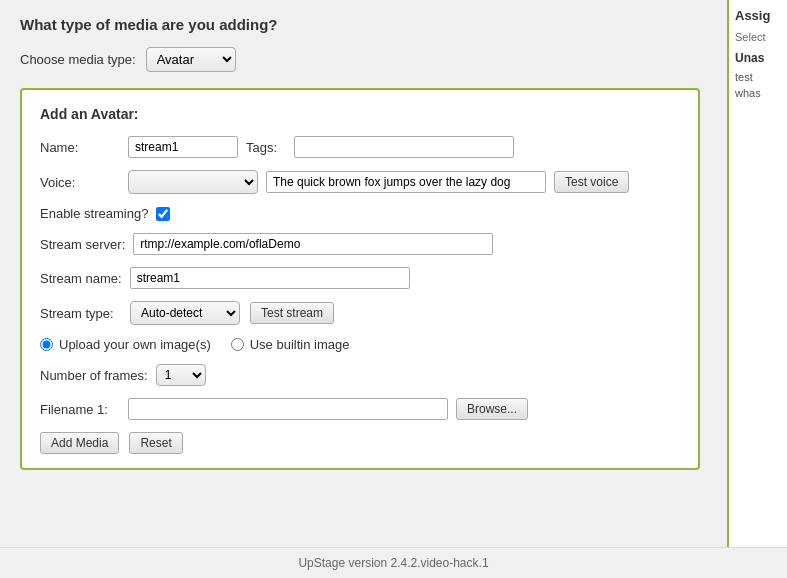 This screenshot has width=787, height=578. I want to click on browse-button: Browse..., so click(492, 409).